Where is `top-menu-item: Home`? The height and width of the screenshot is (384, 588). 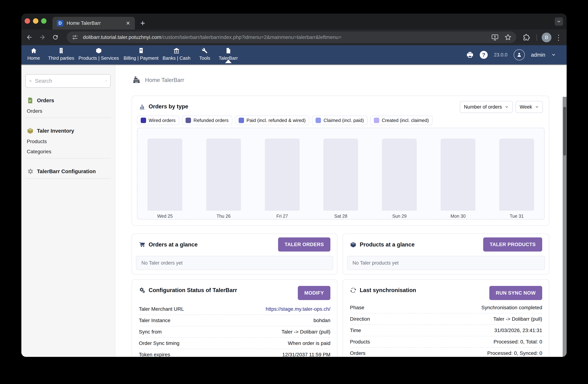
top-menu-item: Home is located at coordinates (34, 54).